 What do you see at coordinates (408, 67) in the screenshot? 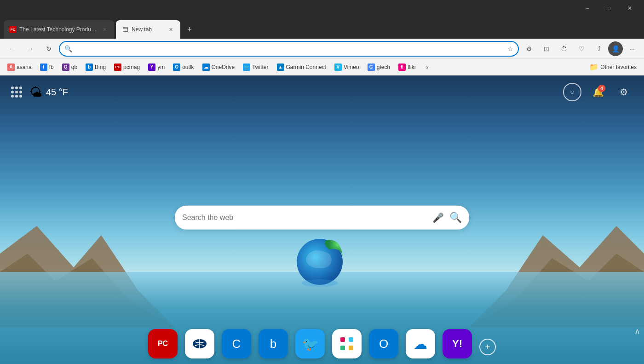
I see `bookmark-flikr: fl flikr` at bounding box center [408, 67].